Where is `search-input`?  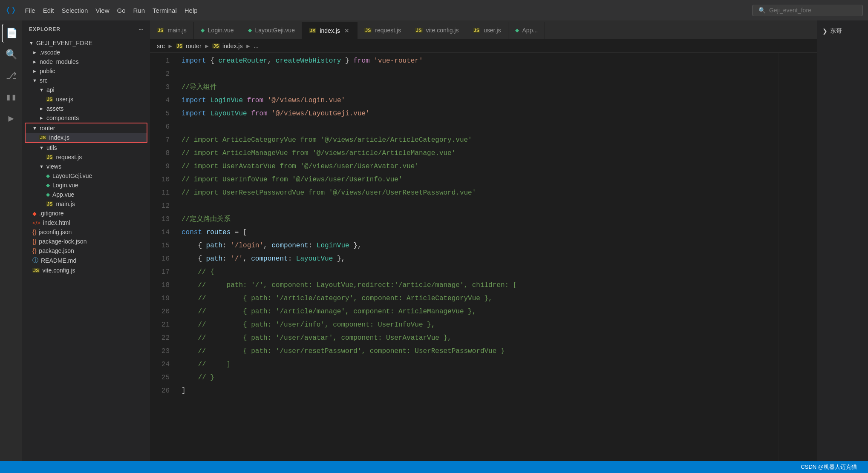 search-input is located at coordinates (813, 10).